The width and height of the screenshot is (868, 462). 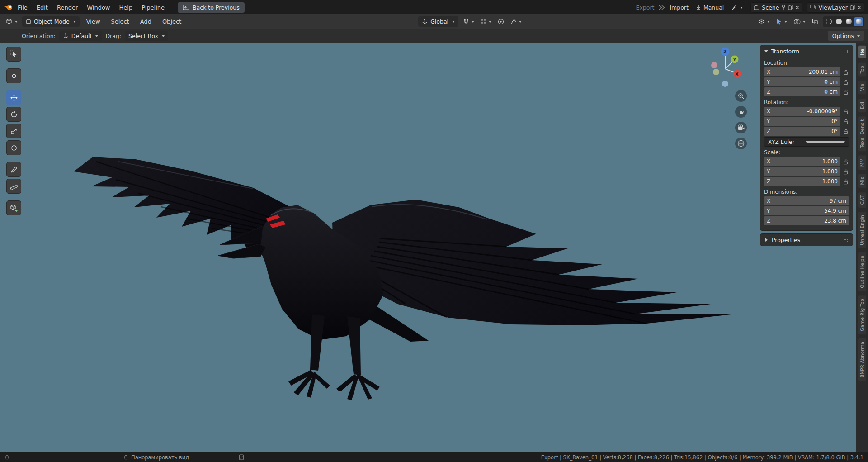 What do you see at coordinates (14, 148) in the screenshot?
I see `tool-transform` at bounding box center [14, 148].